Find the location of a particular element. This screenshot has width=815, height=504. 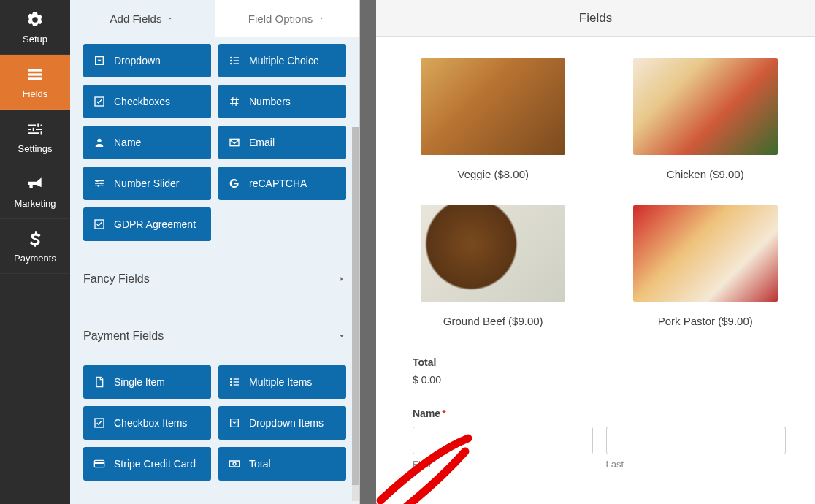

gear-icon is located at coordinates (35, 20).